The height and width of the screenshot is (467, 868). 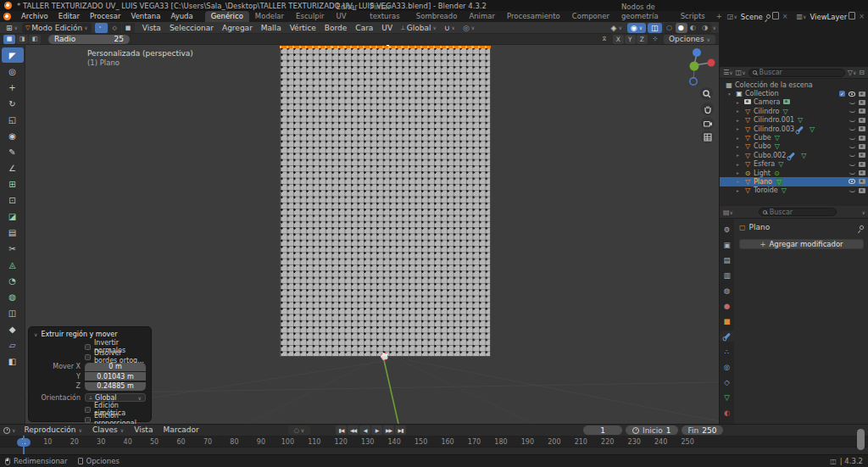 What do you see at coordinates (13, 103) in the screenshot?
I see `tool-rotate: ↻` at bounding box center [13, 103].